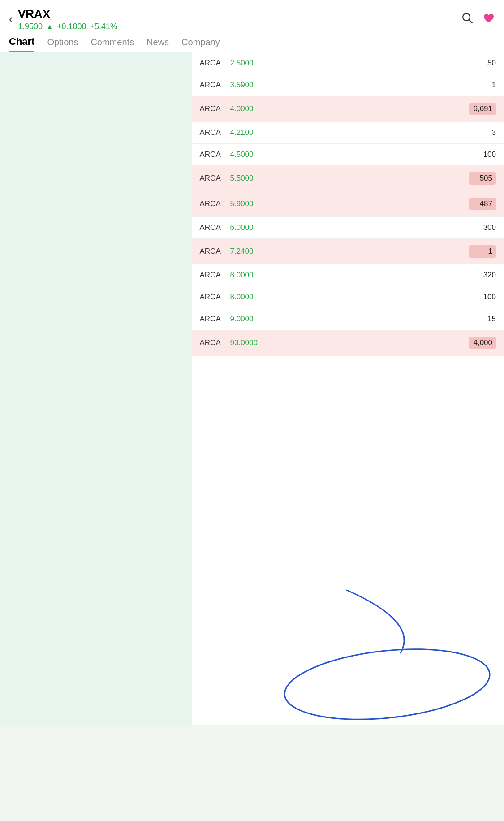  Describe the element at coordinates (201, 45) in the screenshot. I see `tab-company: Company` at that location.